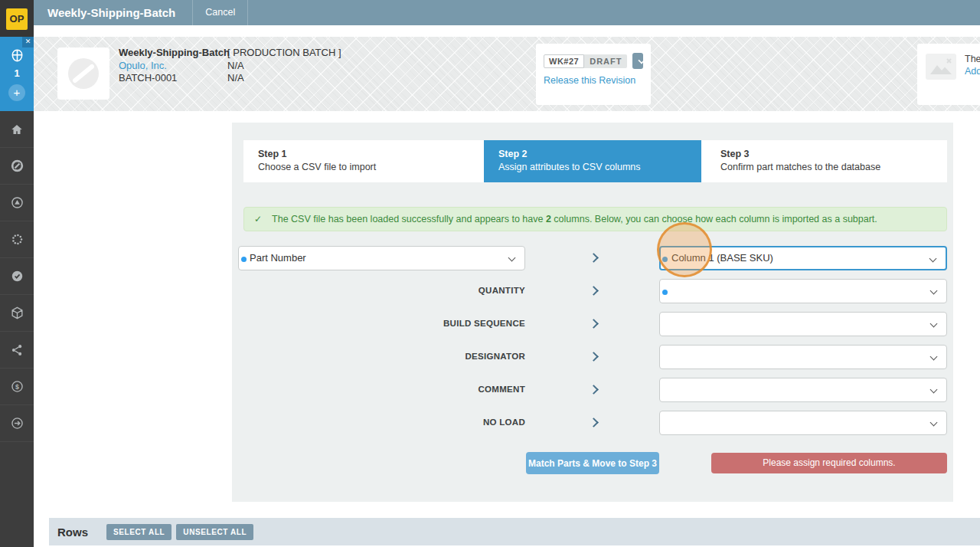  Describe the element at coordinates (17, 129) in the screenshot. I see `home-icon` at that location.